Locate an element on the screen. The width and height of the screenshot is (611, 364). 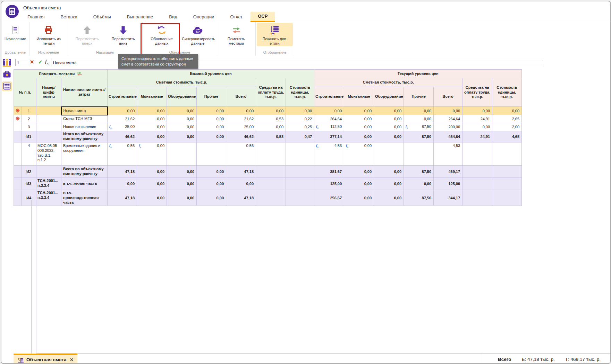
move-down-button: Переместить вниз is located at coordinates (123, 35).